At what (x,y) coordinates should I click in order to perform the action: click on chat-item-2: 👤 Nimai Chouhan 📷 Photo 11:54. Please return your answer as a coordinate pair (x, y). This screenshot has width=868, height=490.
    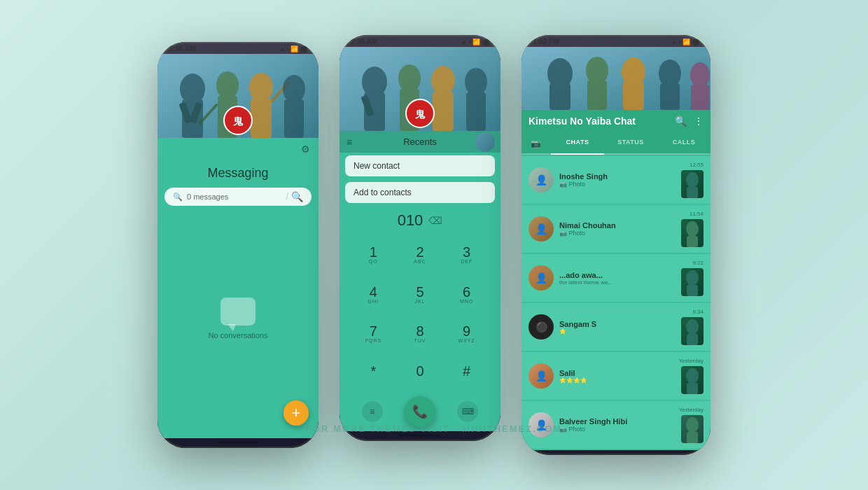
    Looking at the image, I should click on (616, 229).